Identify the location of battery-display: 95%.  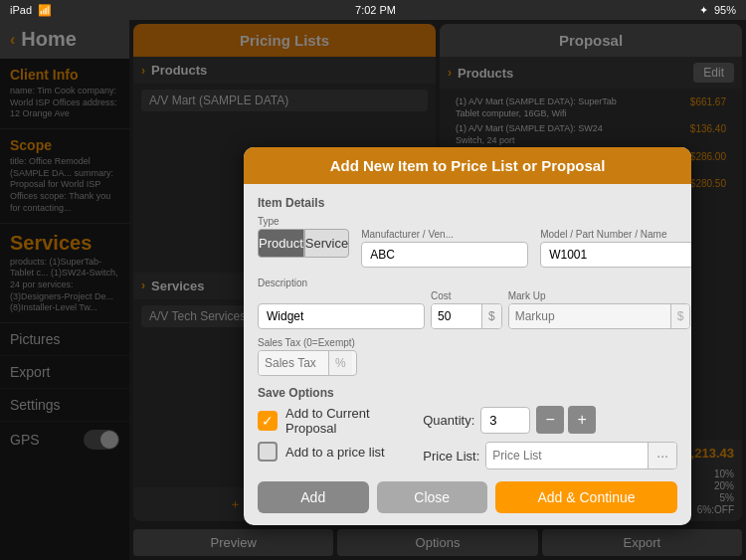
(725, 10).